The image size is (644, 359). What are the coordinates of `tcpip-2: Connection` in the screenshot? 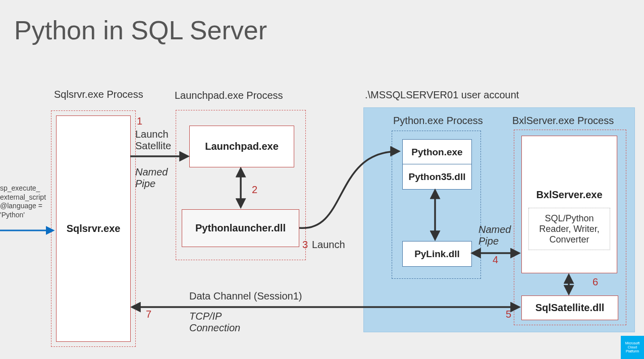 It's located at (215, 328).